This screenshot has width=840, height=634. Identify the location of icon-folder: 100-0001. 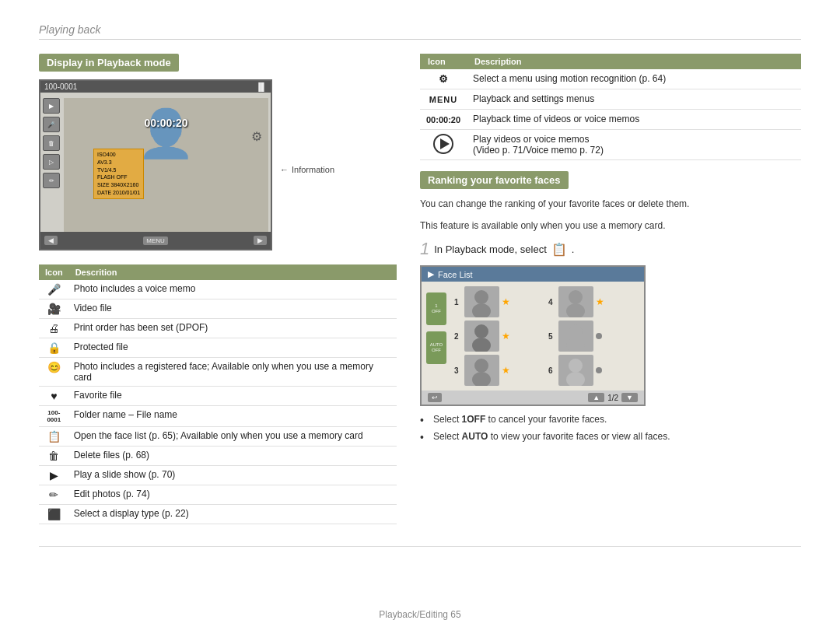
(54, 417).